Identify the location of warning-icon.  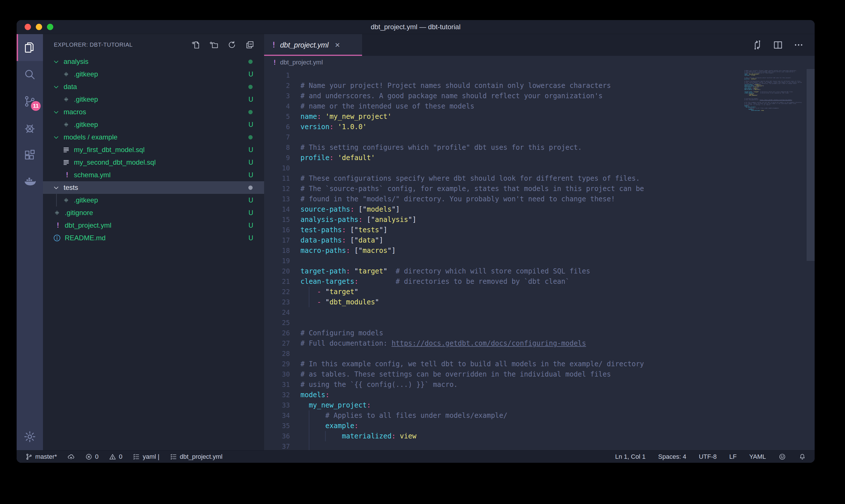
(112, 457).